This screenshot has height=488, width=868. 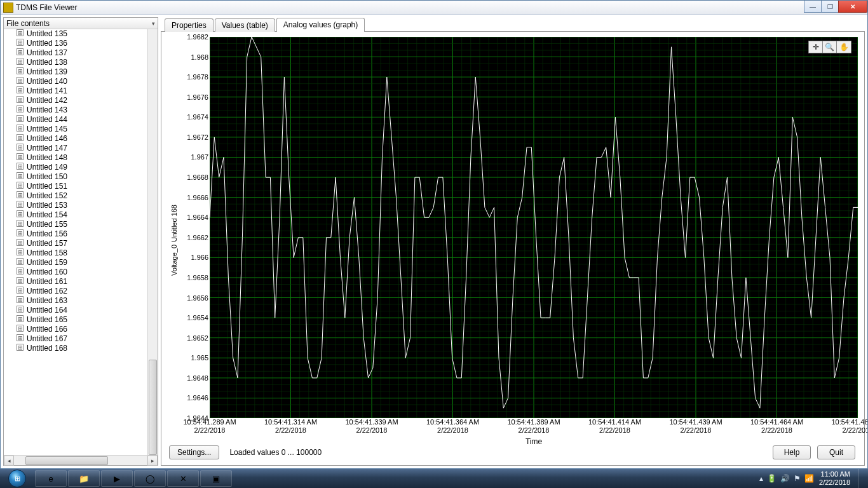 I want to click on tab-values-table: Values (table), so click(x=245, y=25).